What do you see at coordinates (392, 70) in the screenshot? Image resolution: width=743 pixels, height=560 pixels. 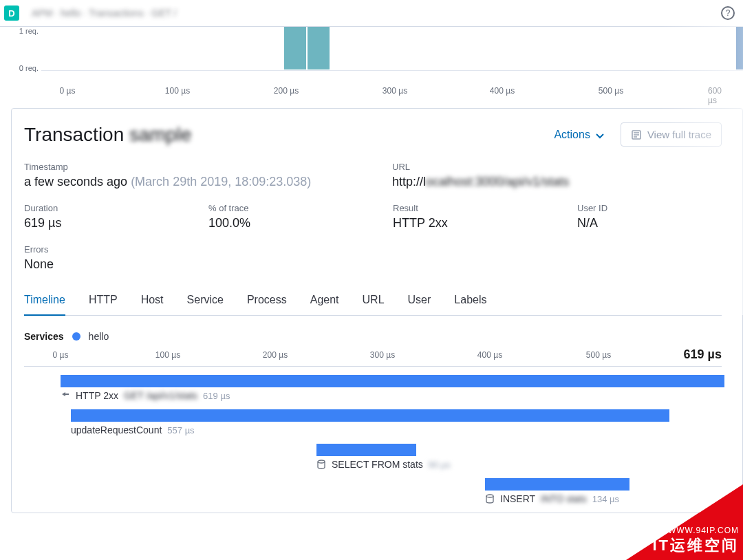 I see `axis-line` at bounding box center [392, 70].